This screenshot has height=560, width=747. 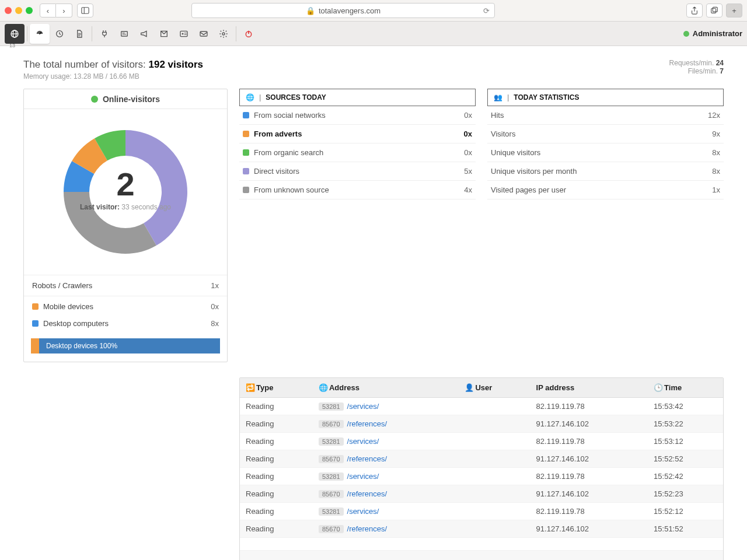 I want to click on desktop-row: Desktop computers 8x, so click(x=125, y=326).